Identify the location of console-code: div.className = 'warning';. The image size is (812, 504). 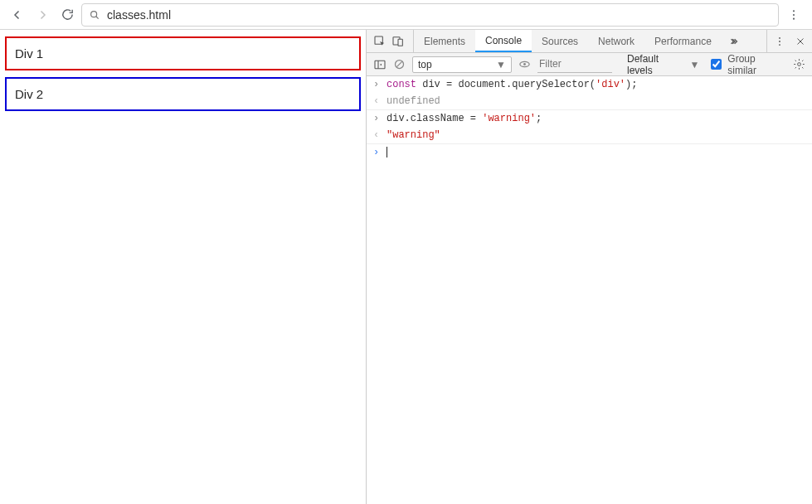
(464, 119).